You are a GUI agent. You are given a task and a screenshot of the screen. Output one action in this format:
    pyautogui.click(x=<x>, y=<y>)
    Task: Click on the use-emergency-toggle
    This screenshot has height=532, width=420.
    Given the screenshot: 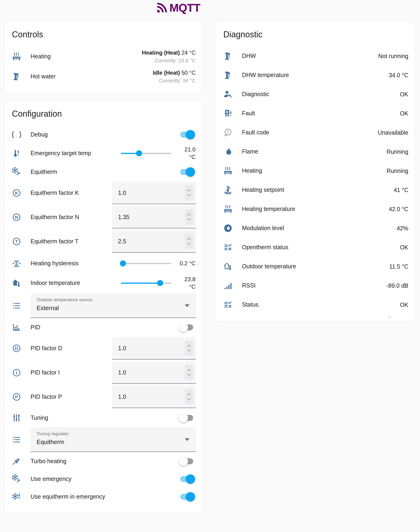 What is the action you would take?
    pyautogui.click(x=187, y=479)
    